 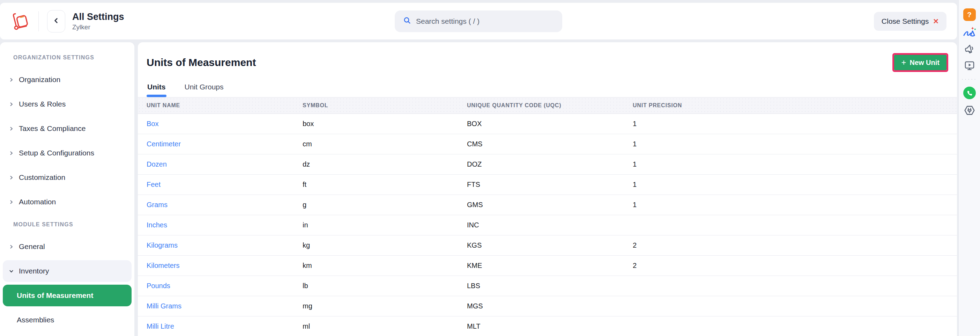 What do you see at coordinates (969, 93) in the screenshot?
I see `whatsapp-icon` at bounding box center [969, 93].